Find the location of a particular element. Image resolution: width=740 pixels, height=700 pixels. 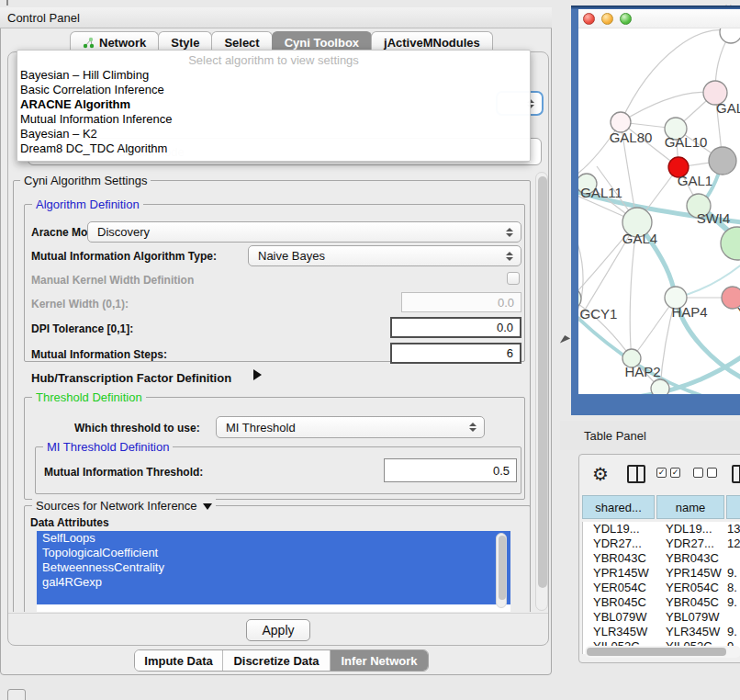

minimized-panel-icon is located at coordinates (17, 694).